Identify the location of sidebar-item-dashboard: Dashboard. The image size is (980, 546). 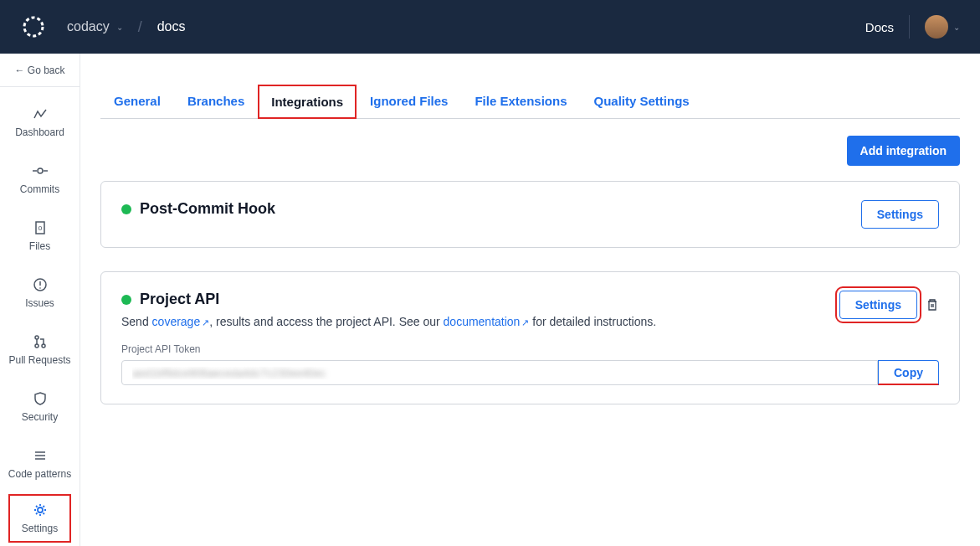
(40, 122).